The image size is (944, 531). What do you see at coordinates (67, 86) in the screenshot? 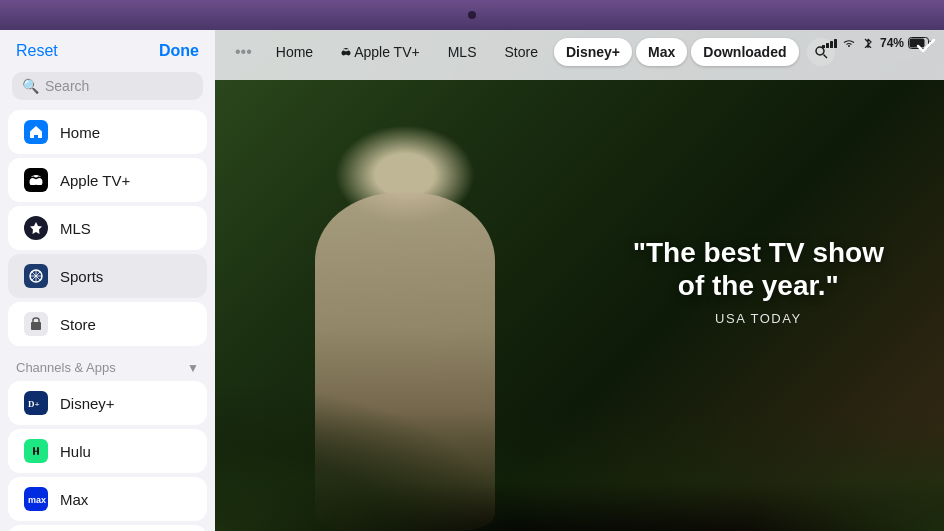
I see `search-placeholder: Search` at bounding box center [67, 86].